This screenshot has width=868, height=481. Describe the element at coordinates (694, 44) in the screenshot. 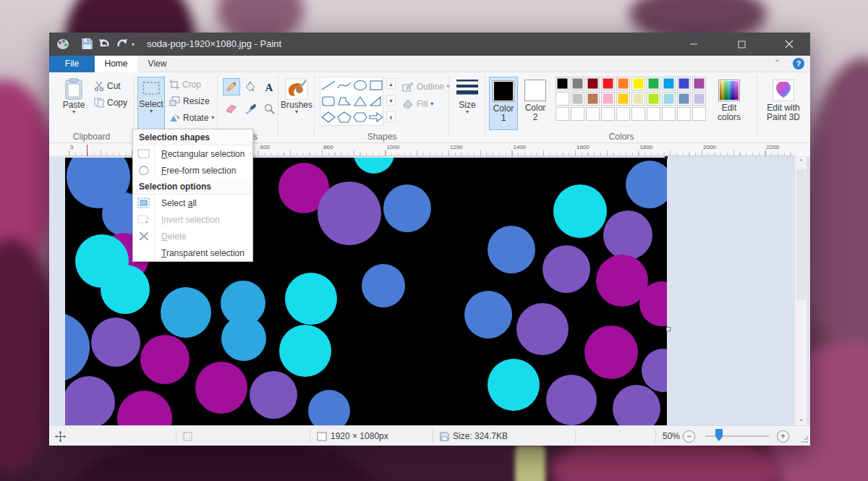

I see `minimize-button` at that location.